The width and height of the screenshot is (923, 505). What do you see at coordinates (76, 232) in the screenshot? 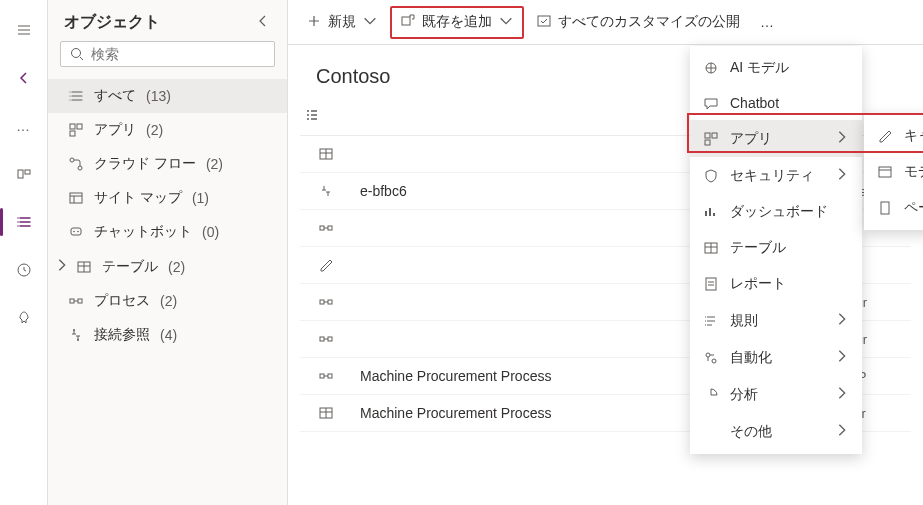
I see `chatbot-icon` at bounding box center [76, 232].